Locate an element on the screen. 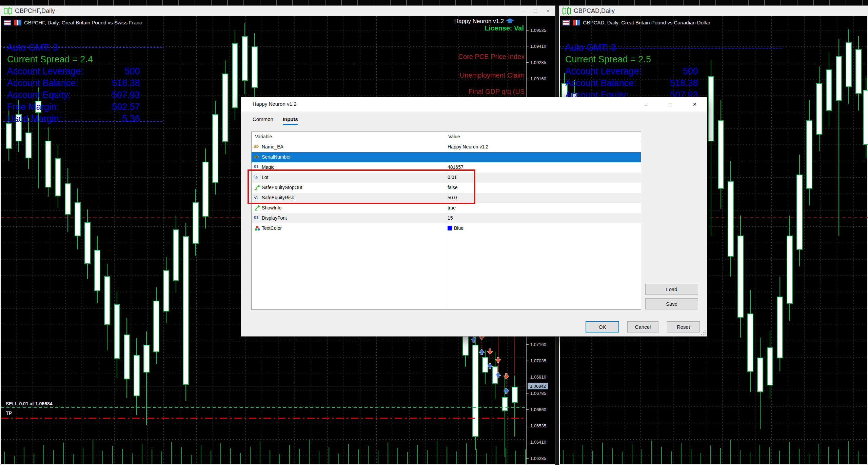 The height and width of the screenshot is (465, 868). price-axis-label: 1.06785 is located at coordinates (538, 393).